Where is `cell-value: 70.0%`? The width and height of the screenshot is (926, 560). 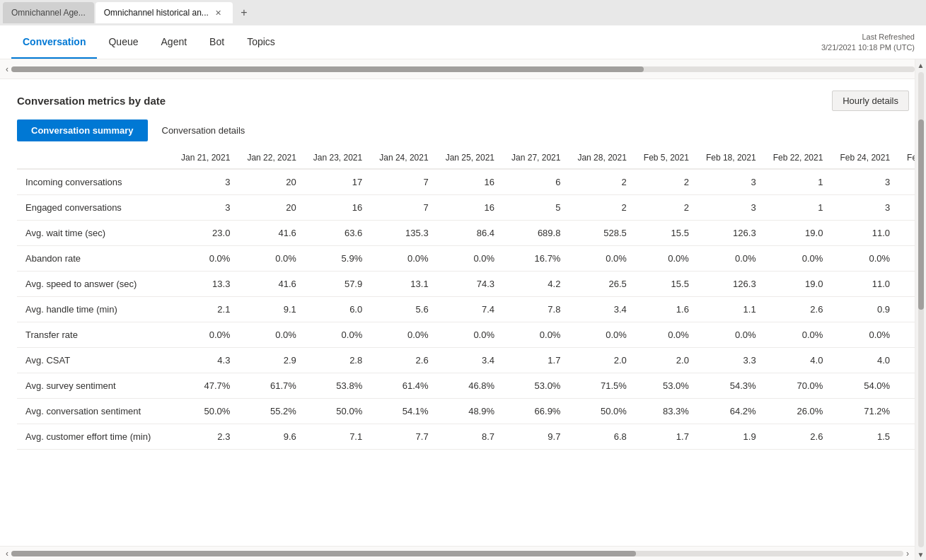
cell-value: 70.0% is located at coordinates (798, 386).